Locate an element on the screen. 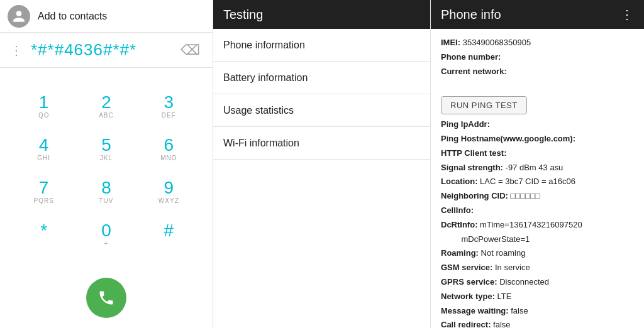  info-network-type: Network type: LTE is located at coordinates (537, 297).